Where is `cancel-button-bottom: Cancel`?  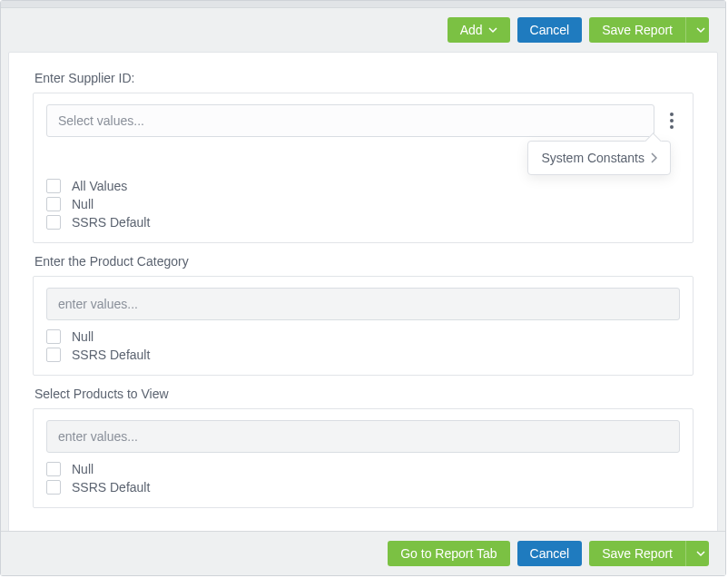 cancel-button-bottom: Cancel is located at coordinates (550, 554).